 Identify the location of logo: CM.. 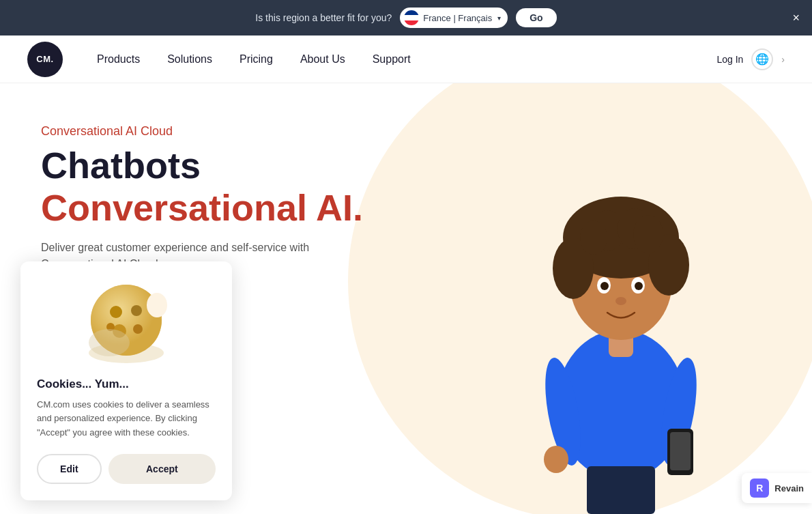
(45, 59).